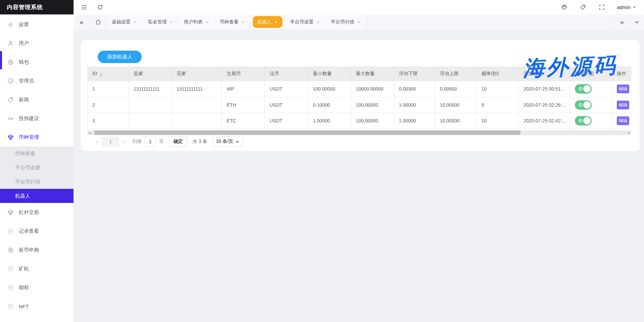 The width and height of the screenshot is (644, 322). I want to click on tab-platform-coin-settings: 平台币设置 ×, so click(305, 22).